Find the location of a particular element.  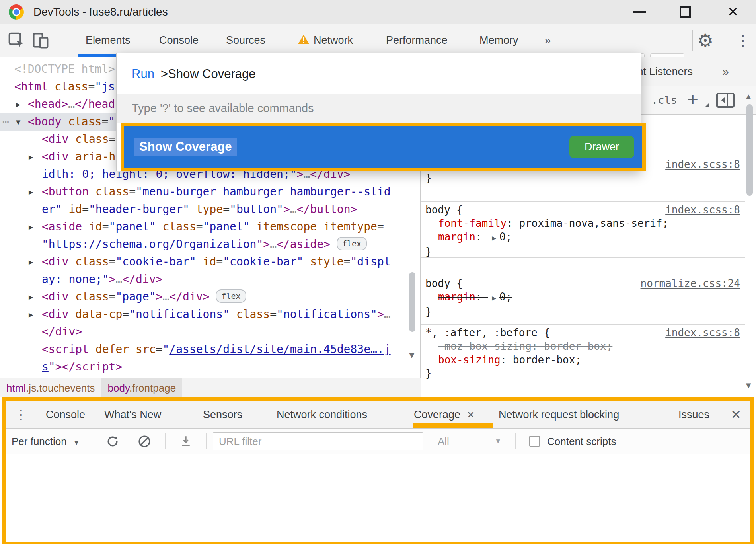

rule-closing-brace: } is located at coordinates (583, 373).